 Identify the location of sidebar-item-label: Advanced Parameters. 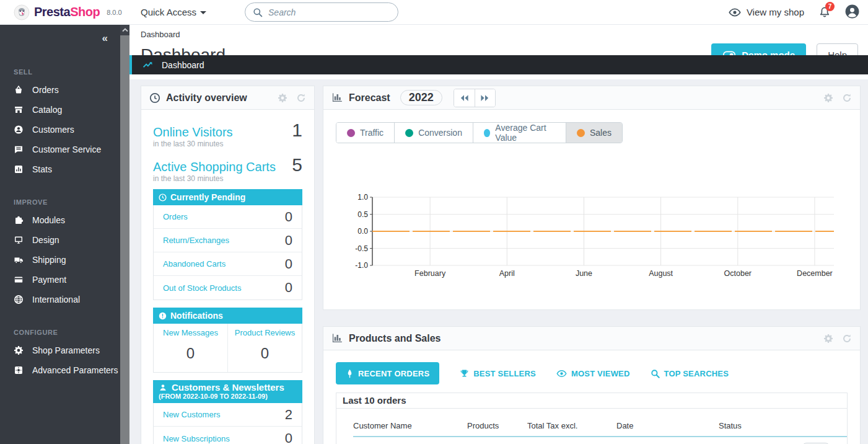
(76, 370).